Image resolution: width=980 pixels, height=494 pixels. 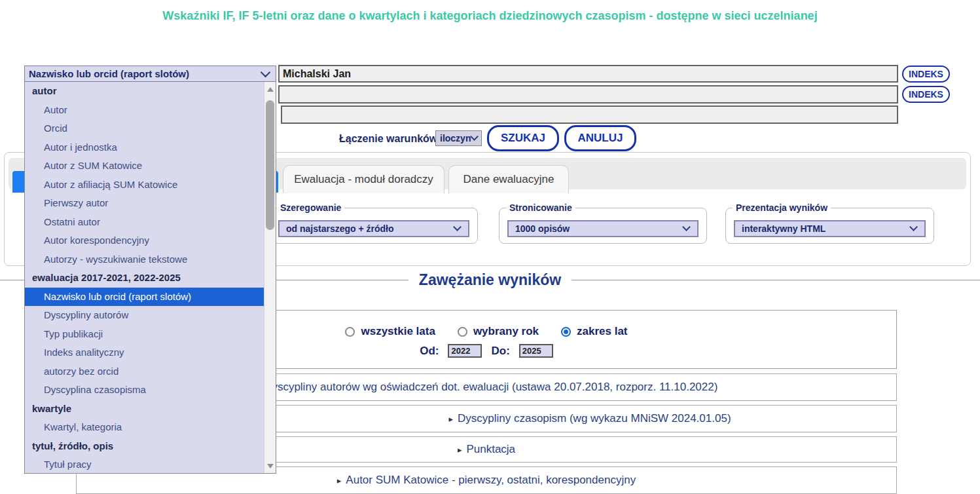 I want to click on criteria-select: Nazwisko lub orcid (raport slotów), so click(x=151, y=73).